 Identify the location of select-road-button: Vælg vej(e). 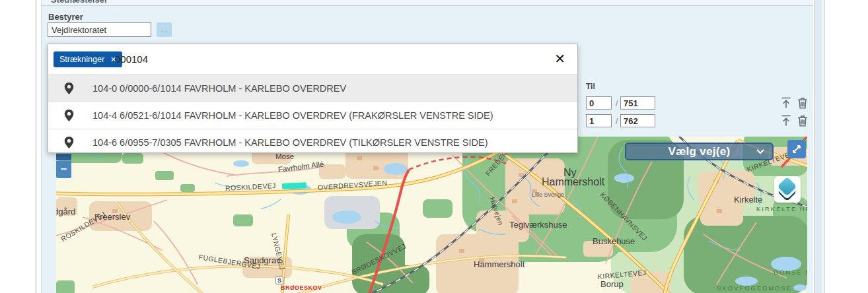
(699, 152).